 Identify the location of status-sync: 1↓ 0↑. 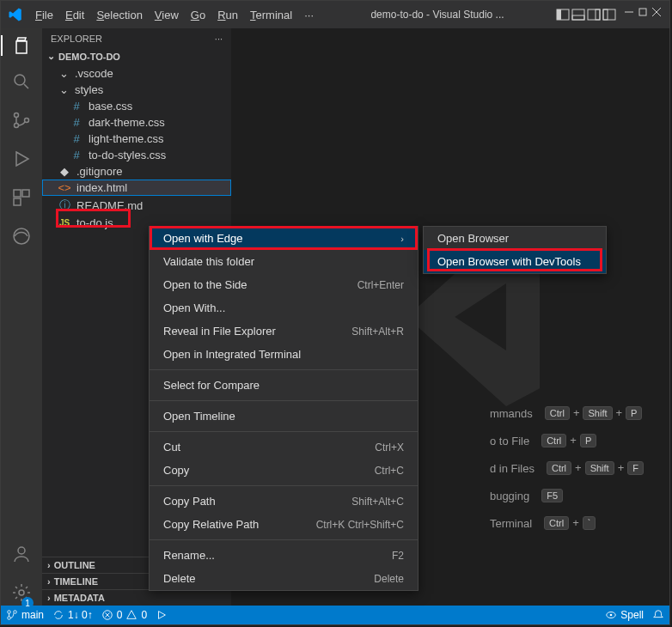
(72, 615).